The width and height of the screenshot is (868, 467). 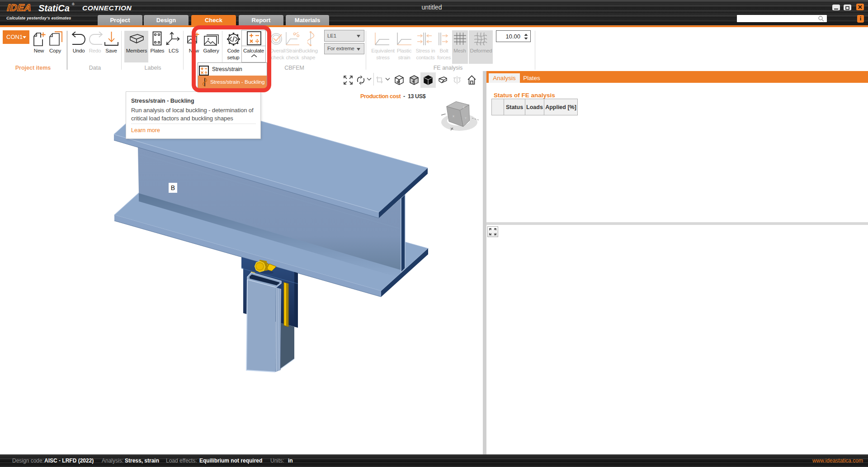 What do you see at coordinates (453, 116) in the screenshot?
I see `svg-text: X` at bounding box center [453, 116].